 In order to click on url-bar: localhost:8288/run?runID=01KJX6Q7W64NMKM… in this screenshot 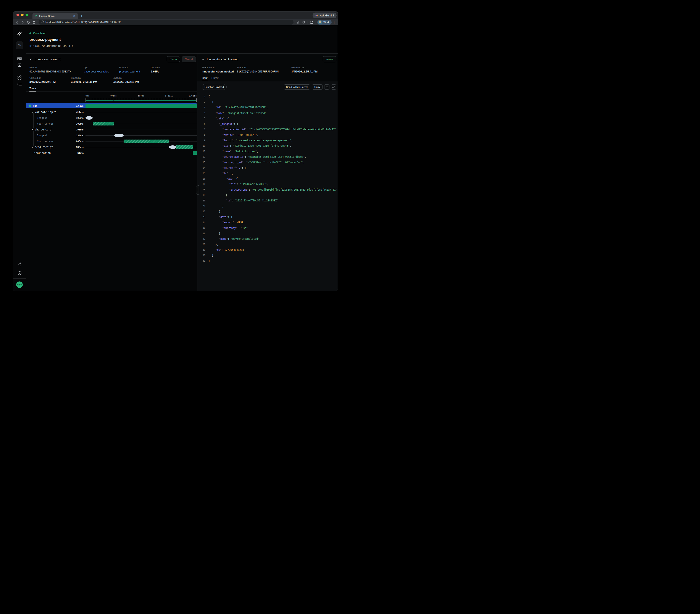, I will do `click(166, 22)`.